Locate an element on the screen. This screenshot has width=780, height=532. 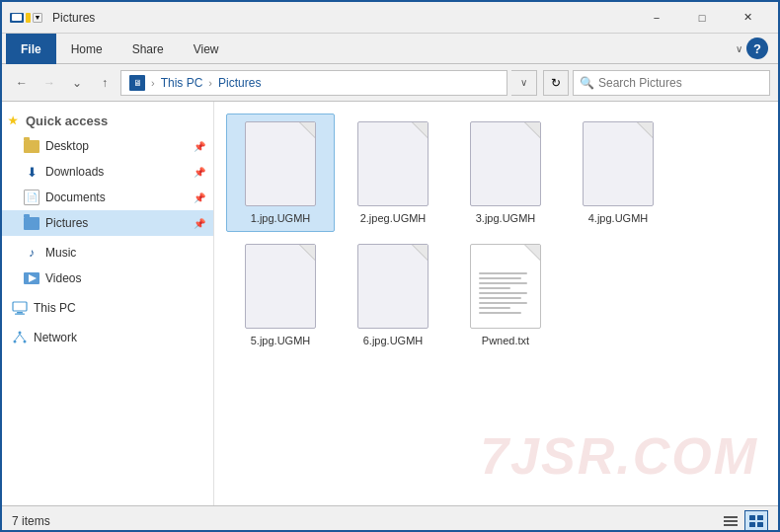
sidebar-section-extras: ♪ Music Videos is located at coordinates (108, 266).